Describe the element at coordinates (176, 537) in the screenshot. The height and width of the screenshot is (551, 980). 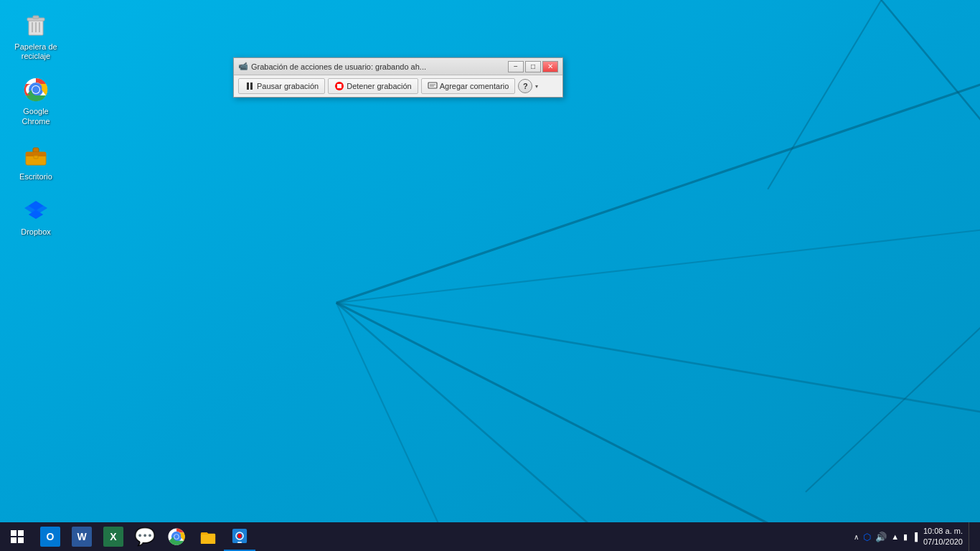
I see `taskbar-item-chrome` at that location.